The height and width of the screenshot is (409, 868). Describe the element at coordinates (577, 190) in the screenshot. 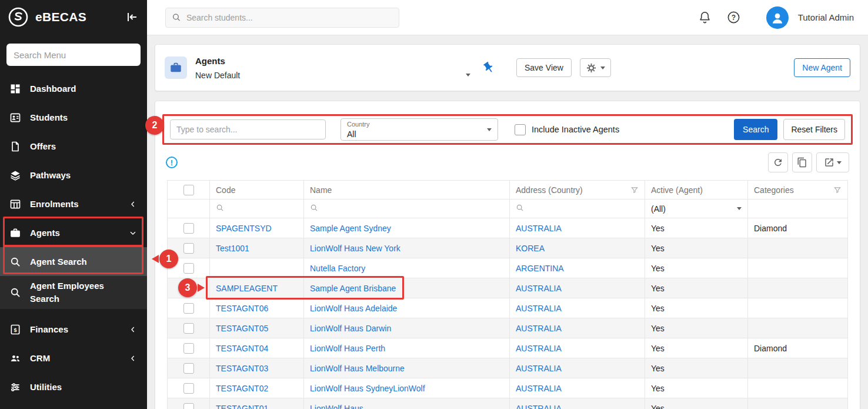

I see `column-header-address-country: Address (Country)` at that location.